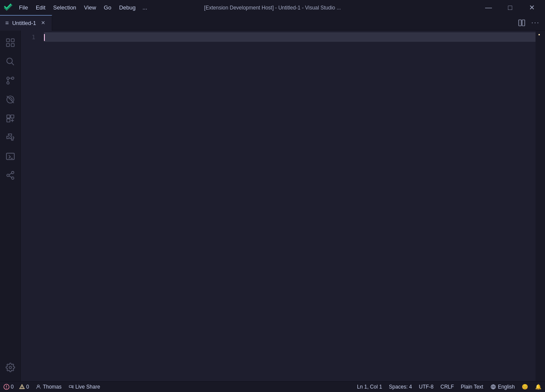 This screenshot has width=545, height=392. What do you see at coordinates (145, 8) in the screenshot?
I see `menu-more: ...` at bounding box center [145, 8].